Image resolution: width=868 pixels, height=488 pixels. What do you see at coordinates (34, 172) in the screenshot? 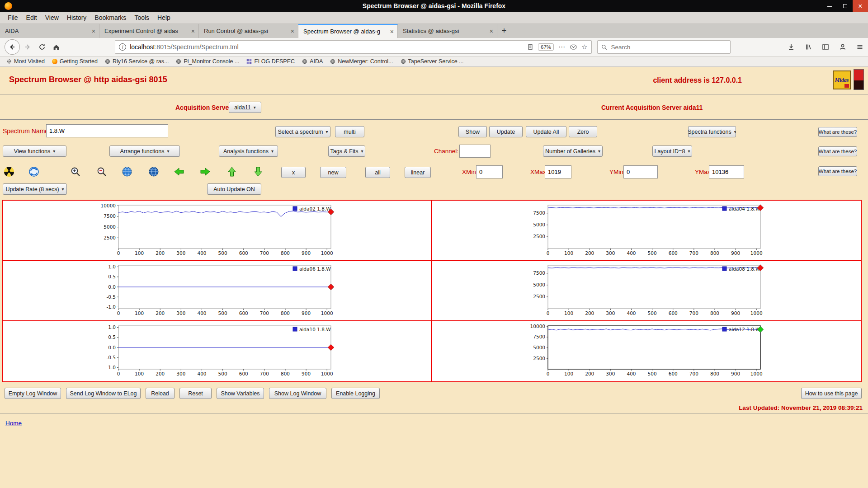
I see `refresh-globe-icon` at bounding box center [34, 172].